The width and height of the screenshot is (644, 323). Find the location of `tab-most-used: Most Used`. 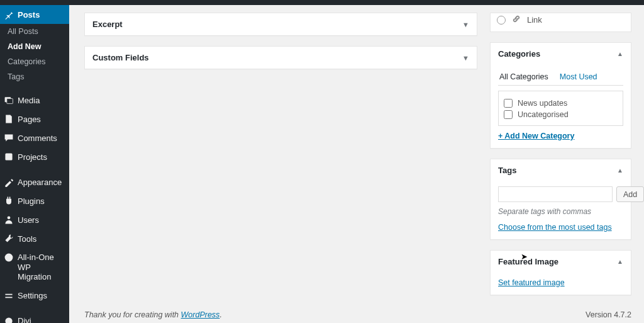

tab-most-used: Most Used is located at coordinates (579, 77).